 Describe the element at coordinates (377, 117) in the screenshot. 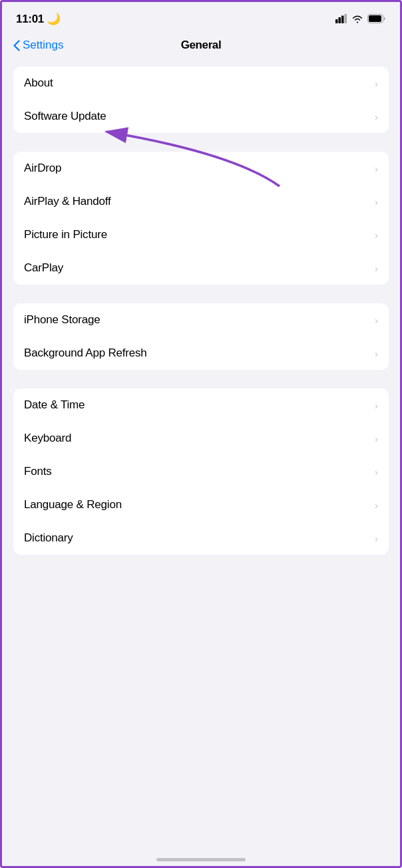

I see `software-update-chevron-icon: ›` at that location.